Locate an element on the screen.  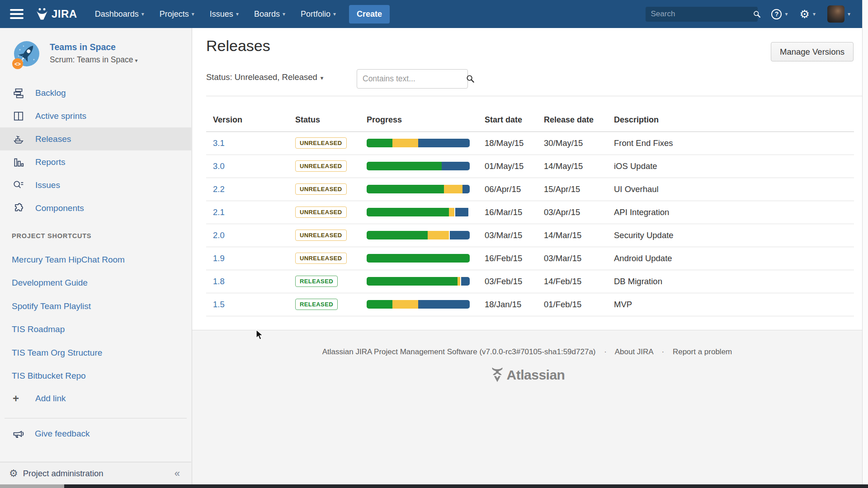
release-date: 03/Apr/15 is located at coordinates (572, 212).